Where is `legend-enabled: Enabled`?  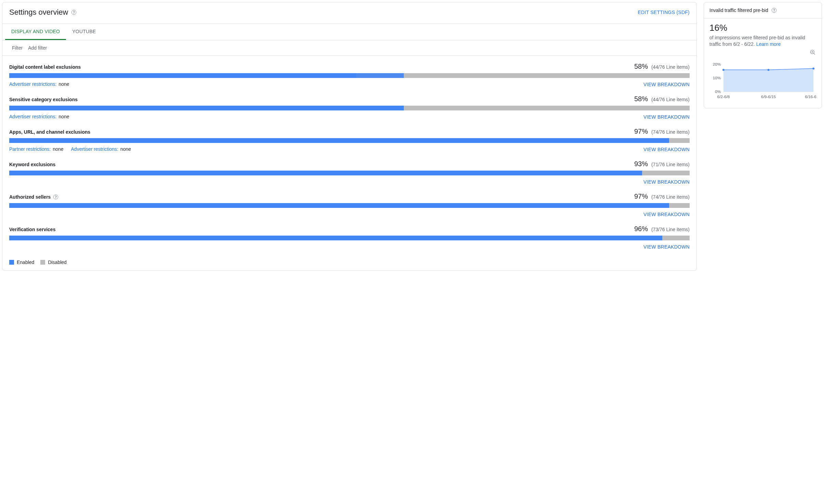 legend-enabled: Enabled is located at coordinates (22, 262).